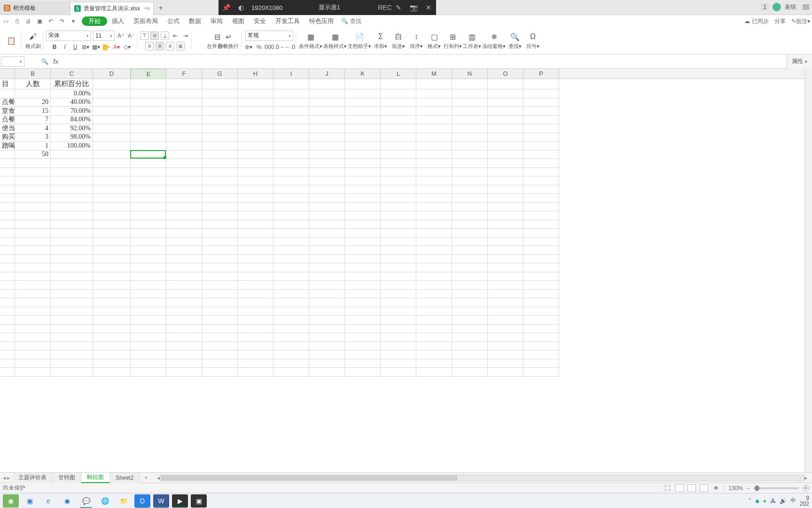  Describe the element at coordinates (96, 47) in the screenshot. I see `cell-style-button: ▦▾` at that location.